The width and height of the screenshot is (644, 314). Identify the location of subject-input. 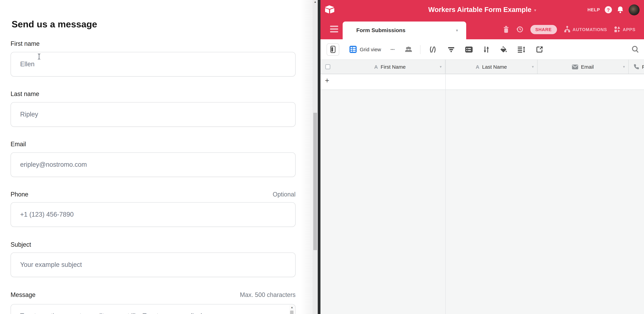
(153, 265).